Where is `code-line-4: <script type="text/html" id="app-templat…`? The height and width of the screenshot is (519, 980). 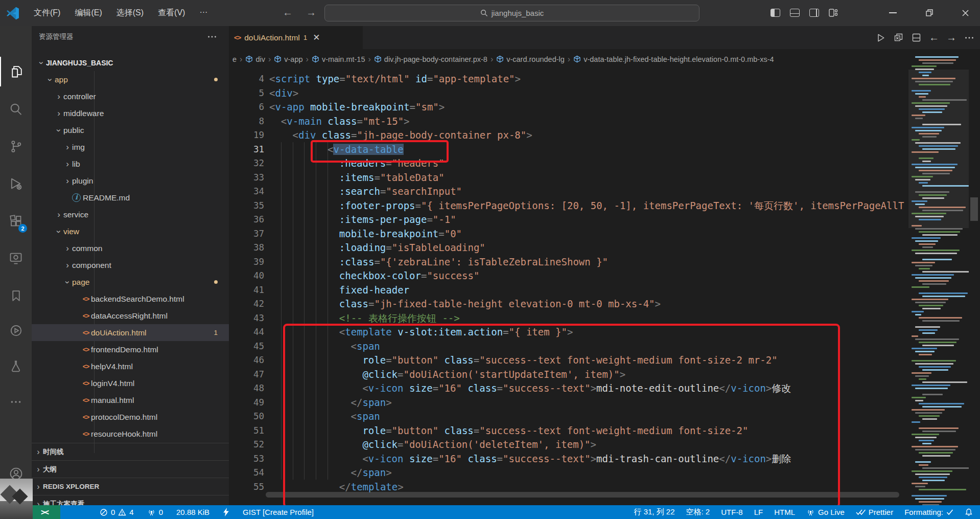 code-line-4: <script type="text/html" id="app-templat… is located at coordinates (395, 79).